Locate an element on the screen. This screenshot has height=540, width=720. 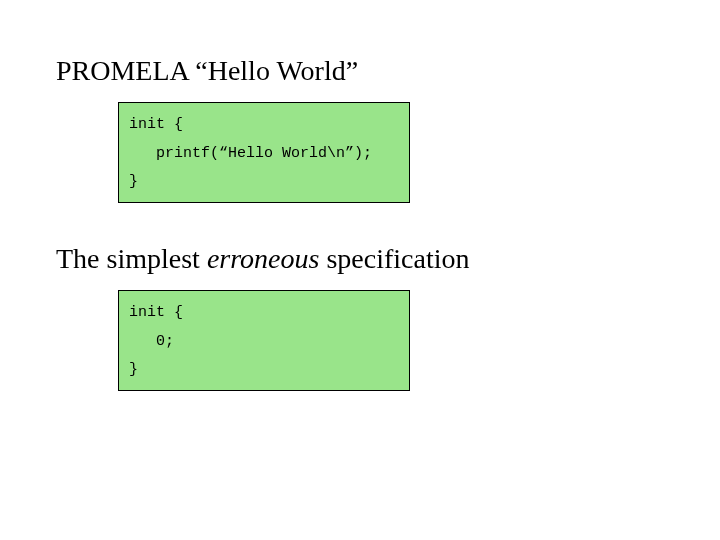
code-line: printf(“Hello World\n”); is located at coordinates (250, 154).